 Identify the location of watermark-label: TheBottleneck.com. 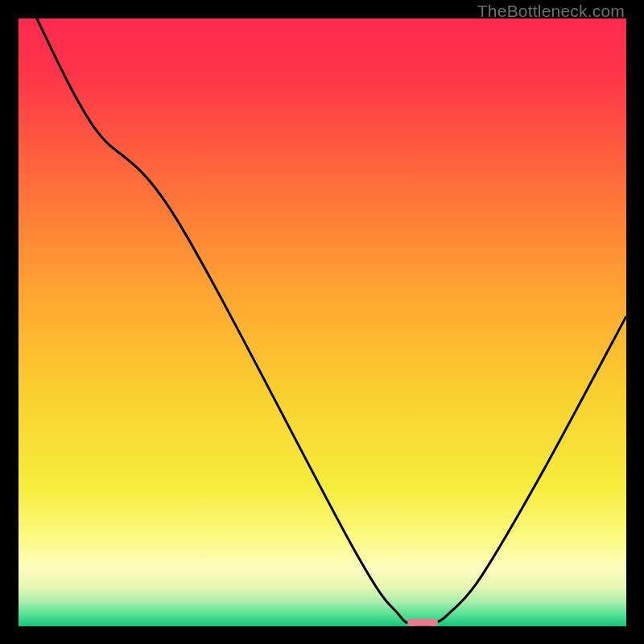
(551, 11).